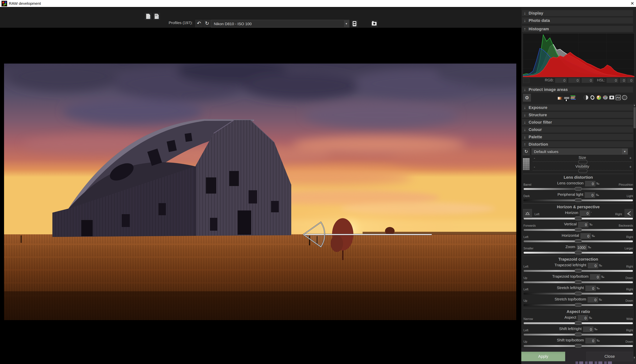  Describe the element at coordinates (629, 214) in the screenshot. I see `angle-tool-icon` at that location.